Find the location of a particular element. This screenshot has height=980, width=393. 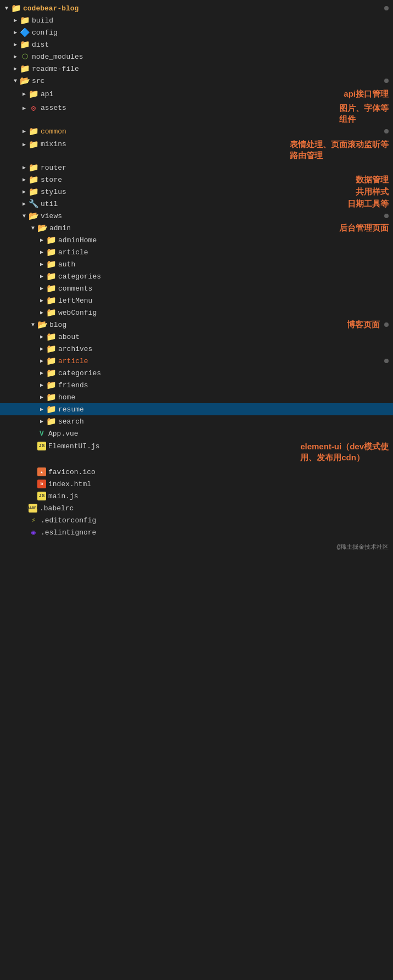

tree-item-eslintignore: ◉ .eslintignore is located at coordinates (196, 532).